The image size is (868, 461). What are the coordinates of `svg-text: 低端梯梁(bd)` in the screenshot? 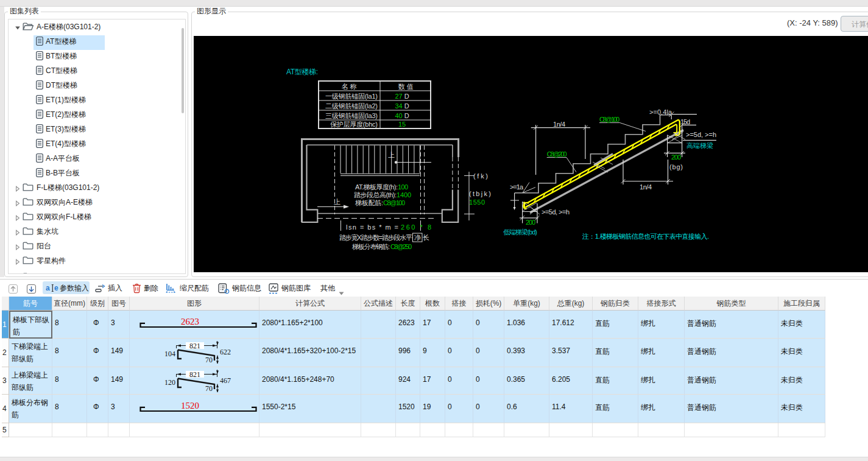 It's located at (520, 232).